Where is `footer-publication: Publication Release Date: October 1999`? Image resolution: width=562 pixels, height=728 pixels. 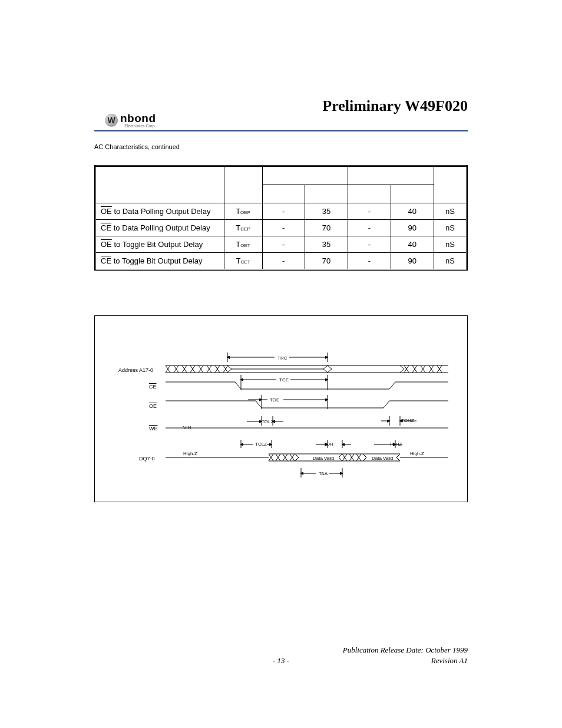
footer-publication: Publication Release Date: October 1999 is located at coordinates (405, 650).